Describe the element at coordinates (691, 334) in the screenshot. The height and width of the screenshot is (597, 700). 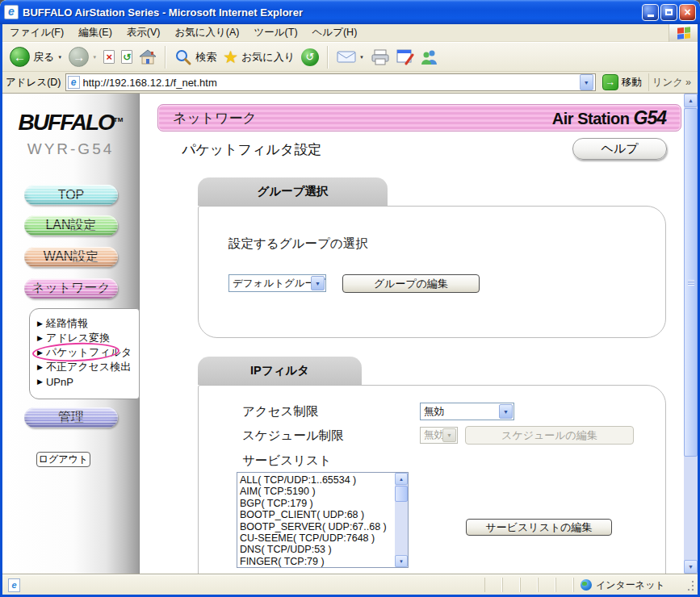
I see `page-scrollbar: ▲ ▼` at that location.